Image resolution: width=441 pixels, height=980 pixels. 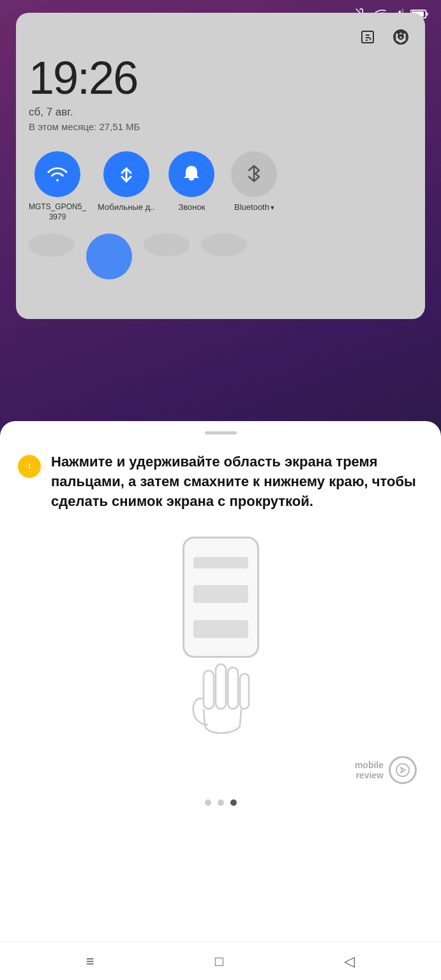 I want to click on back-button: ◁, so click(x=350, y=961).